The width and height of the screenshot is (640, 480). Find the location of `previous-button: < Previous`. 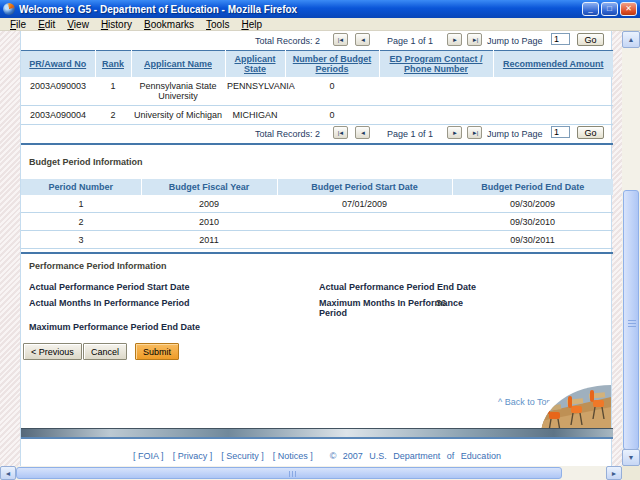

previous-button: < Previous is located at coordinates (52, 352).